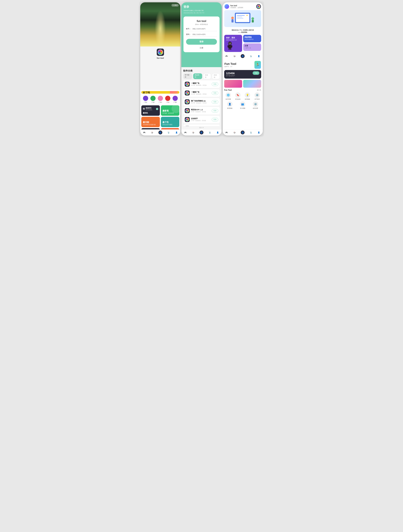 This screenshot has height=532, width=403. What do you see at coordinates (252, 47) in the screenshot?
I see `card-article: 文章 一起写一点` at bounding box center [252, 47].